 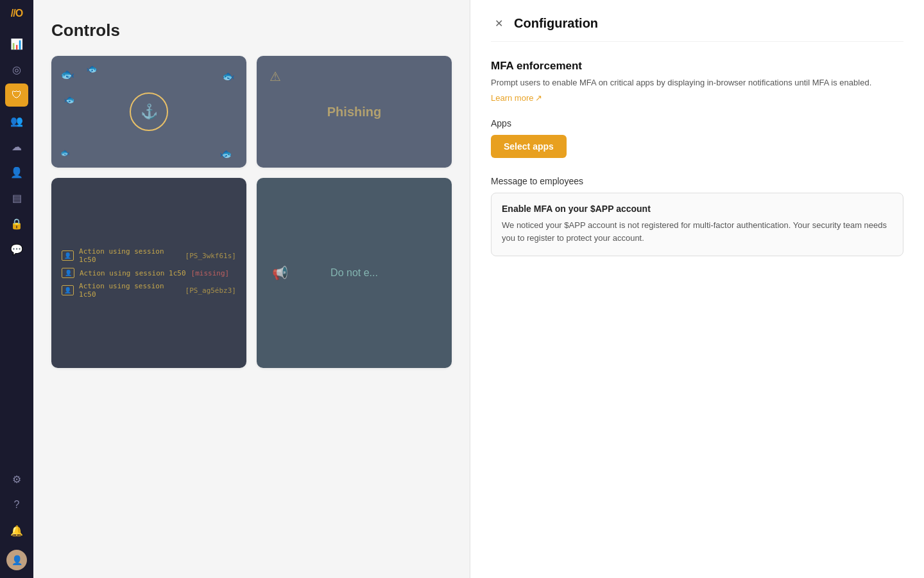 What do you see at coordinates (17, 172) in the screenshot?
I see `sidebar-item-user-circle: 👤` at bounding box center [17, 172].